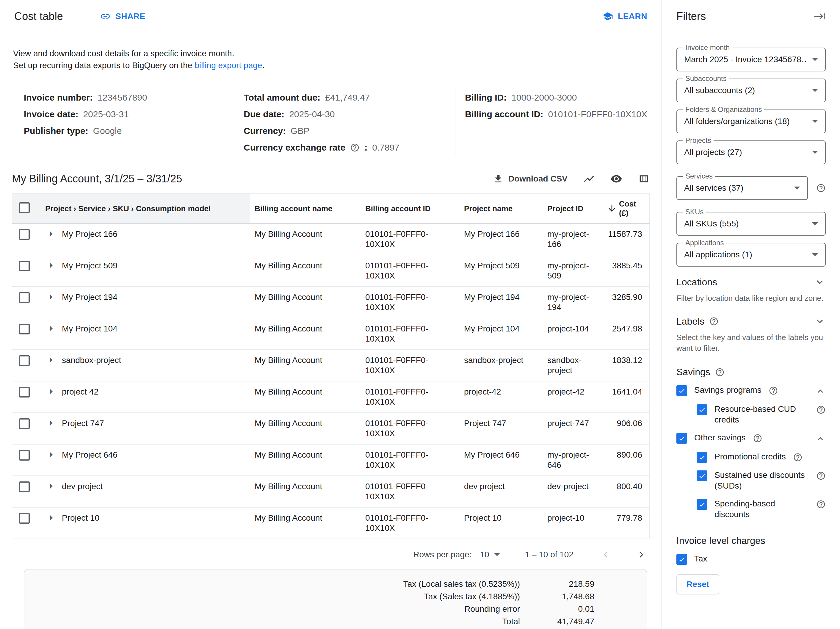 This screenshot has width=840, height=629. Describe the element at coordinates (702, 504) in the screenshot. I see `check-icon` at that location.